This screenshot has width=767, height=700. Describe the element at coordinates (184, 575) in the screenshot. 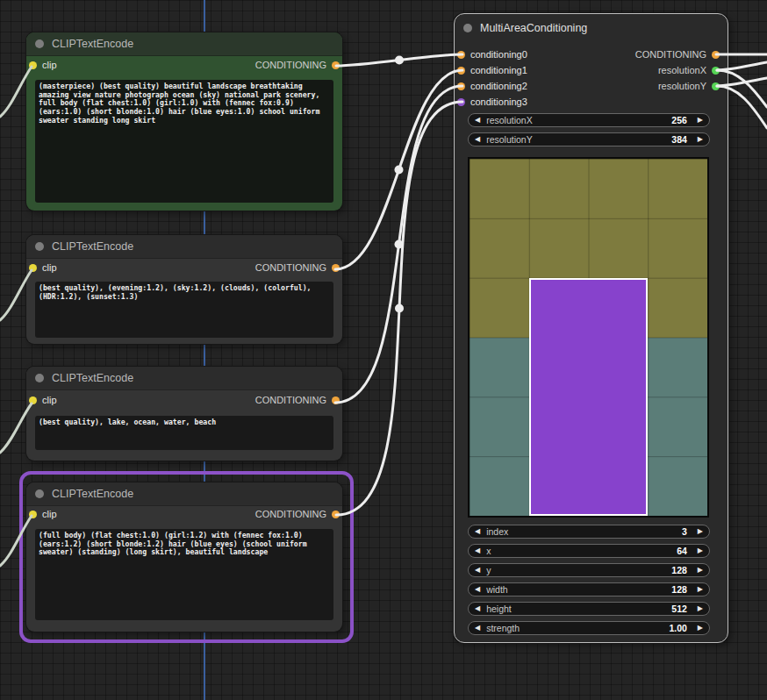

I see `prompt-textarea: (full body) (flat chest:1.0) (girl:1.2) …` at that location.